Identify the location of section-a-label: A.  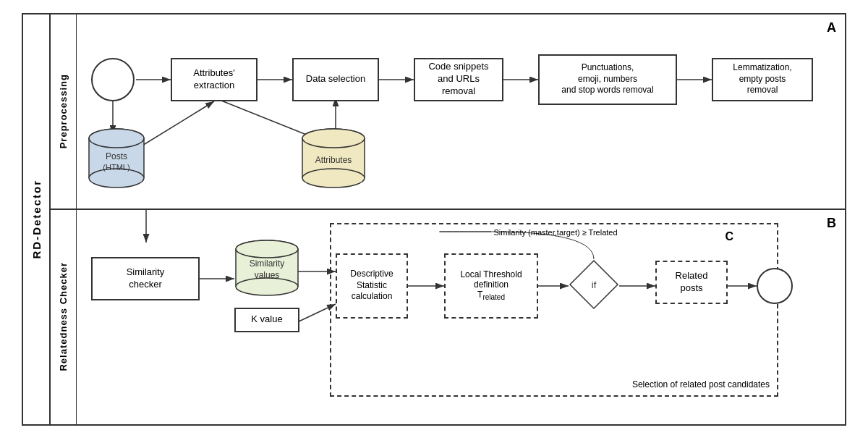
(832, 28).